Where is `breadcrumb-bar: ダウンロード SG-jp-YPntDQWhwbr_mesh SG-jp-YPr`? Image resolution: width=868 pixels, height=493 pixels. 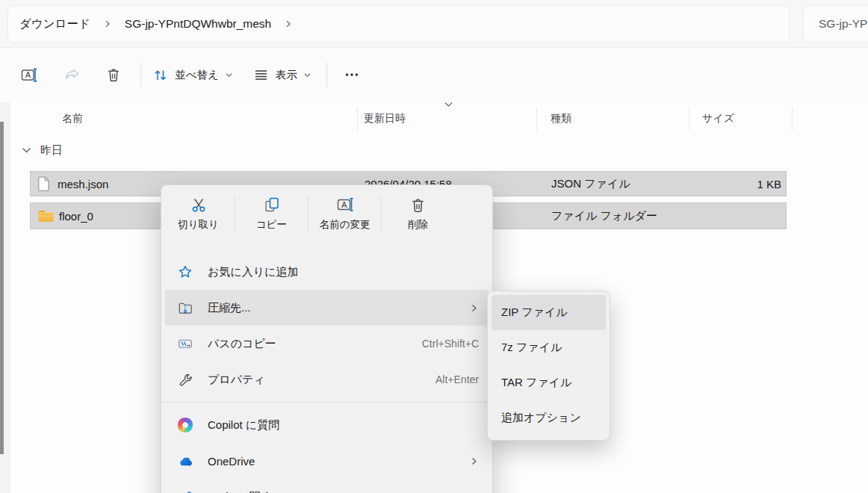
breadcrumb-bar: ダウンロード SG-jp-YPntDQWhwbr_mesh SG-jp-YPr is located at coordinates (434, 24).